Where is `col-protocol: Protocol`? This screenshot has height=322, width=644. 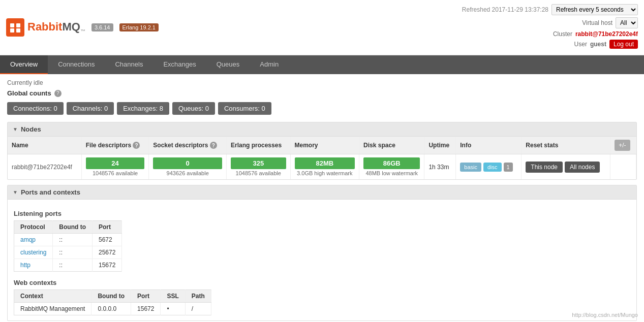 col-protocol: Protocol is located at coordinates (34, 228).